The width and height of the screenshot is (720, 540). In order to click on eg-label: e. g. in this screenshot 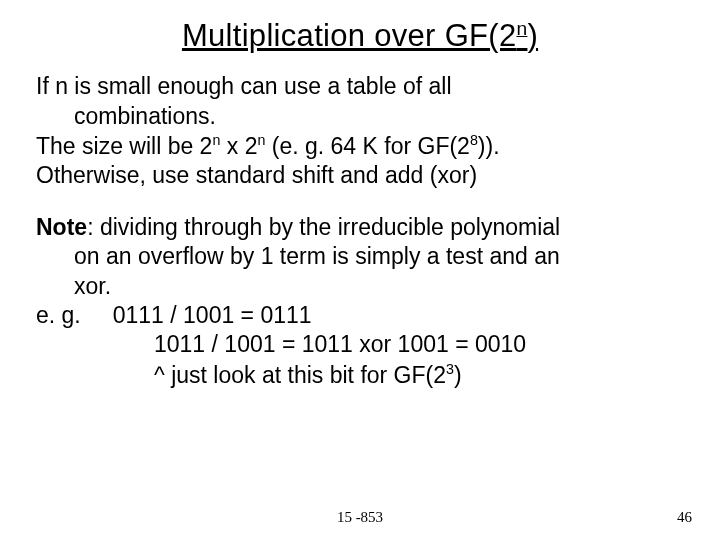, I will do `click(58, 315)`.